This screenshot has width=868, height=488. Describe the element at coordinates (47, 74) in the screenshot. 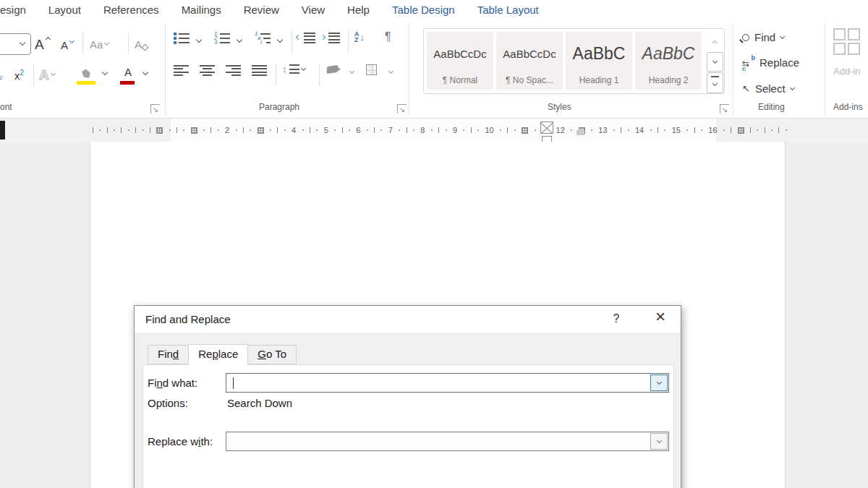

I see `text-effects-button: A` at that location.